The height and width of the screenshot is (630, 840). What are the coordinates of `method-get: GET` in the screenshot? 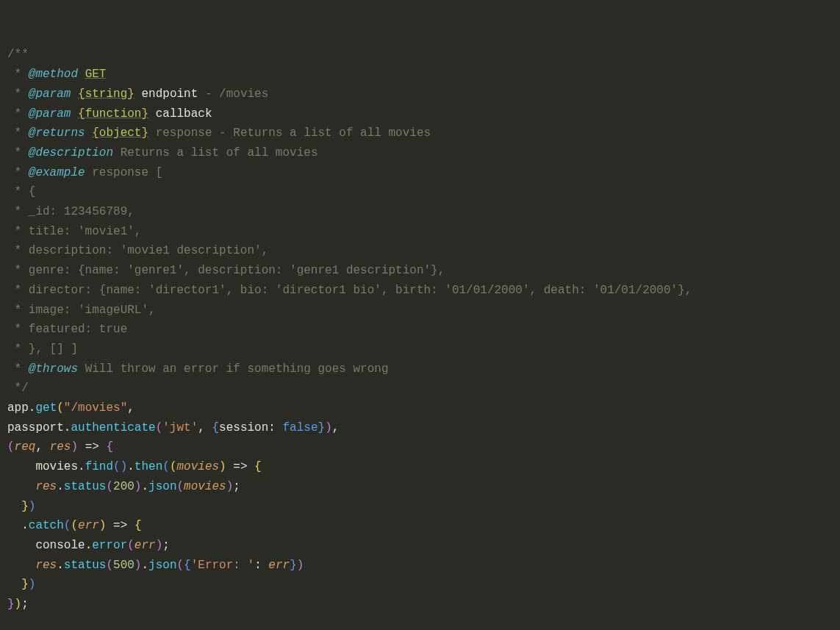 It's located at (96, 74).